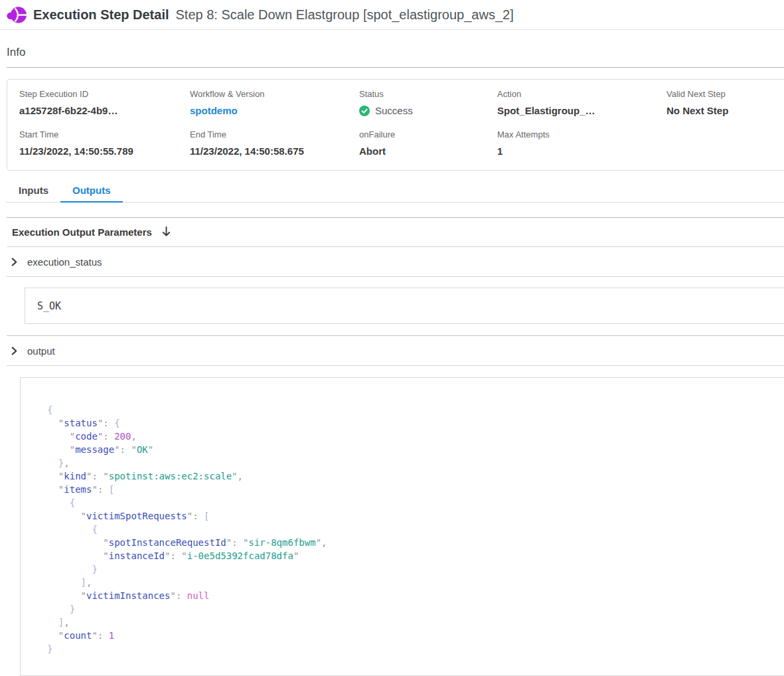 This screenshot has height=676, width=784. I want to click on param-row-output: output, so click(396, 351).